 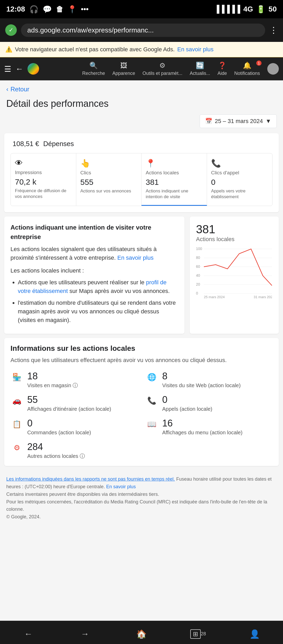 What do you see at coordinates (174, 180) in the screenshot?
I see `metric-actions-locales: 📍 Actions locales 381 Actions indiquant …` at bounding box center [174, 180].